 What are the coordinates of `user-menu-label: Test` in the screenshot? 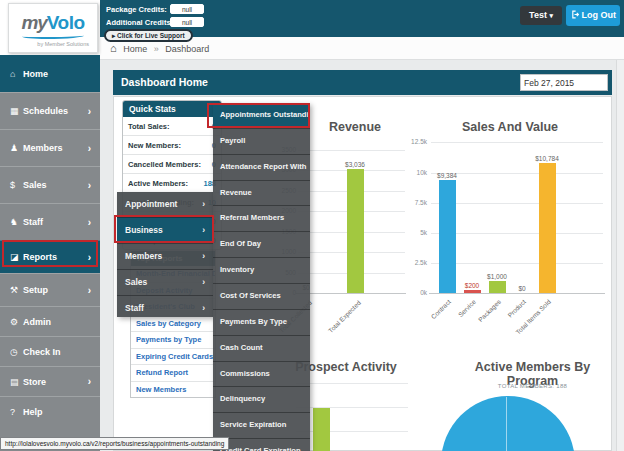 It's located at (538, 15).